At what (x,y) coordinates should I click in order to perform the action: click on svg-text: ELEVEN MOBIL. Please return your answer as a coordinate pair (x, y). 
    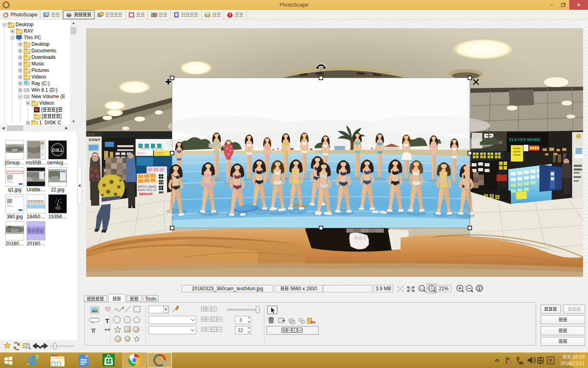
    Looking at the image, I should click on (525, 140).